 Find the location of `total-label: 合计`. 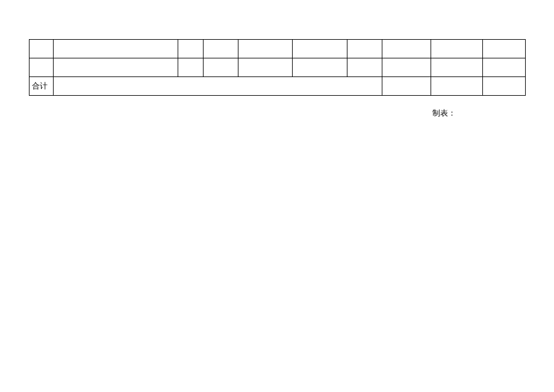

total-label: 合计 is located at coordinates (42, 87).